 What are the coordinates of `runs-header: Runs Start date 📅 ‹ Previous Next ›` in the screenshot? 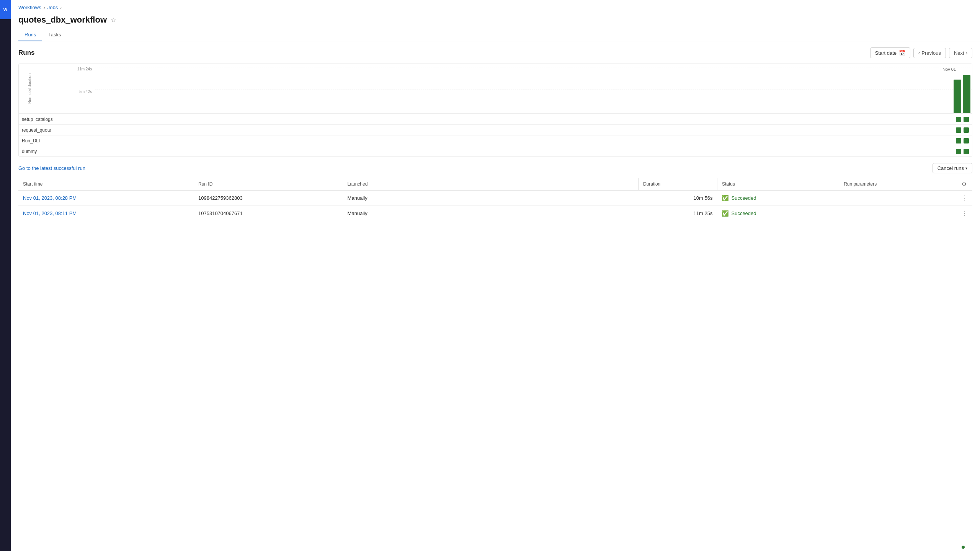 It's located at (495, 53).